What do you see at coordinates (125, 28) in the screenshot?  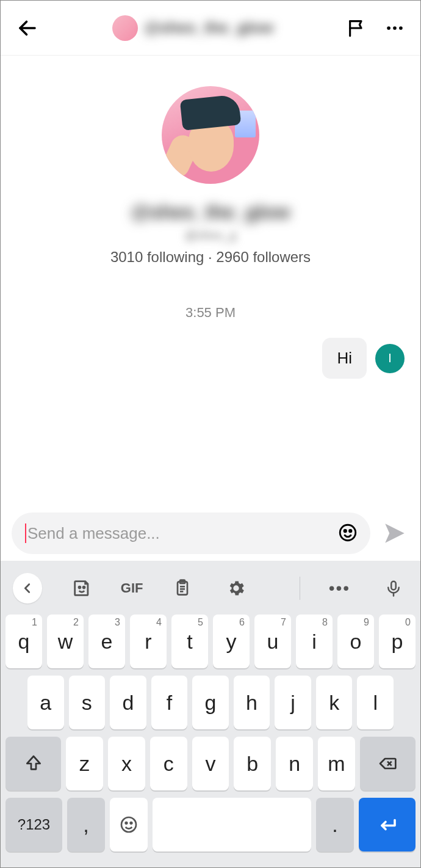 I see `header-avatar` at bounding box center [125, 28].